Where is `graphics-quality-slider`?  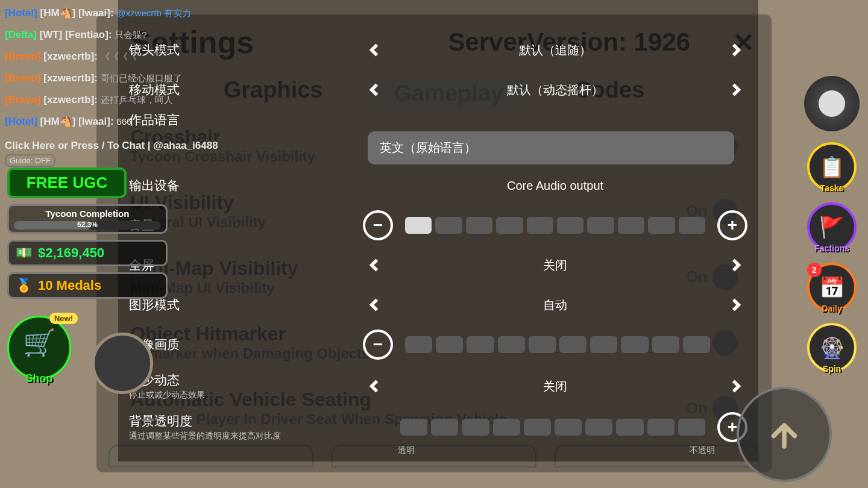 graphics-quality-slider is located at coordinates (558, 345).